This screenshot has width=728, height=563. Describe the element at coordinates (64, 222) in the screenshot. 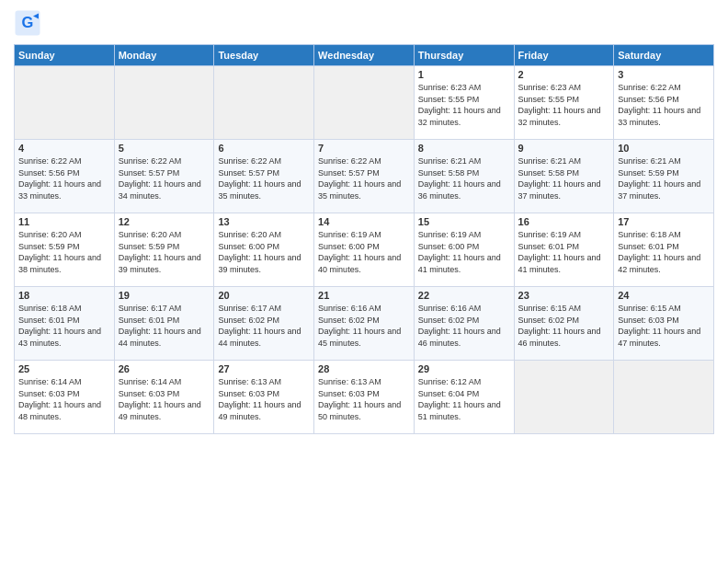

I see `day-number: 11` at that location.